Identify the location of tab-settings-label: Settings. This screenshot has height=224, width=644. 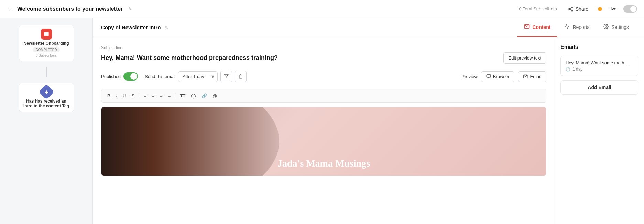
(620, 27).